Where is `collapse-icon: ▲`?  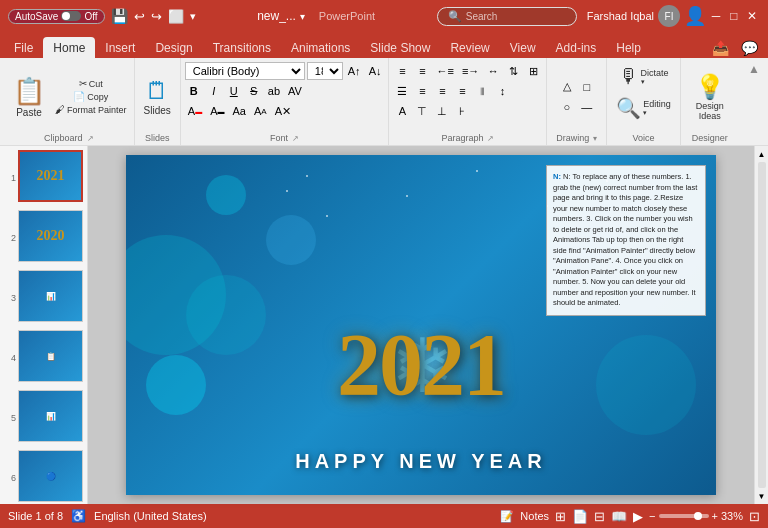 collapse-icon: ▲ is located at coordinates (754, 69).